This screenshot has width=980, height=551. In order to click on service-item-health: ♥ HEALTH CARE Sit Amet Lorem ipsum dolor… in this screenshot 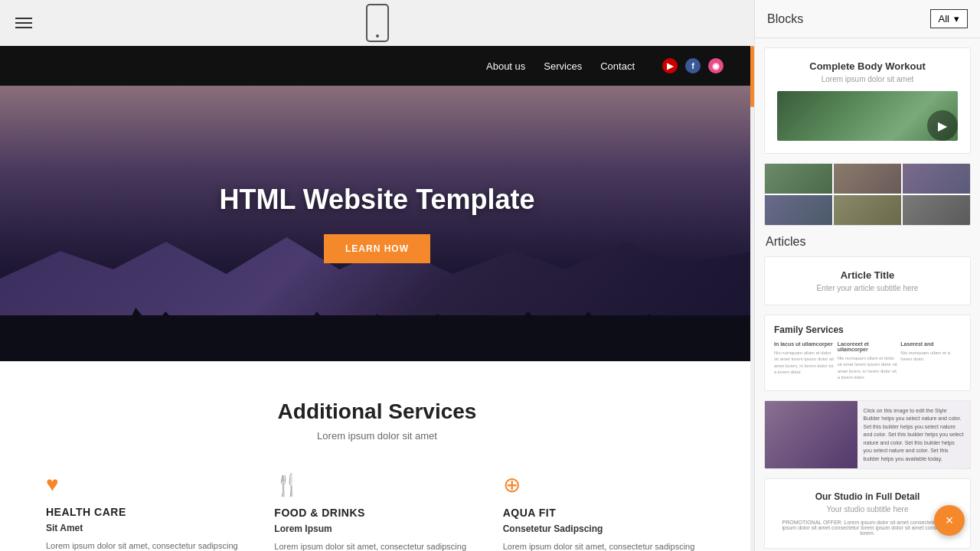, I will do `click(149, 511)`.